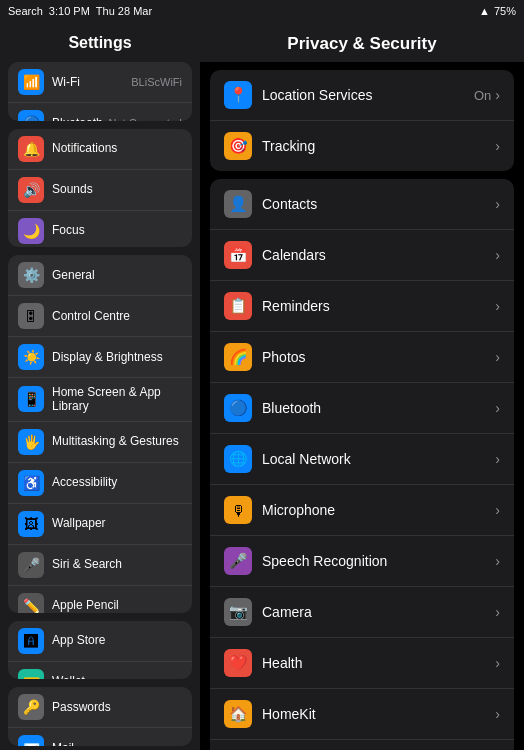 Image resolution: width=524 pixels, height=750 pixels. What do you see at coordinates (100, 671) in the screenshot?
I see `sidebar-item-wallet: 💳 Wallet` at bounding box center [100, 671].